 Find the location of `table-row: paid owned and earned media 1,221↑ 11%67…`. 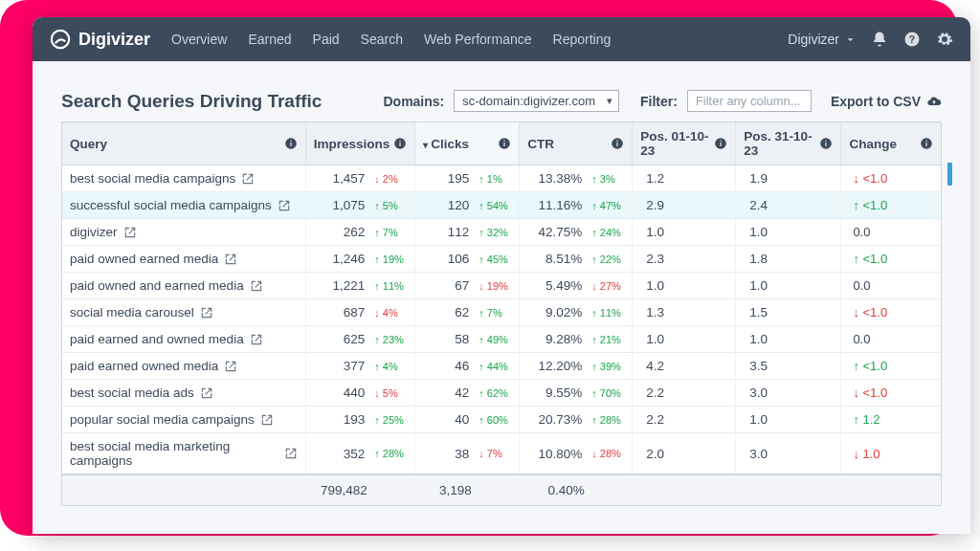

table-row: paid owned and earned media 1,221↑ 11%67… is located at coordinates (501, 286).